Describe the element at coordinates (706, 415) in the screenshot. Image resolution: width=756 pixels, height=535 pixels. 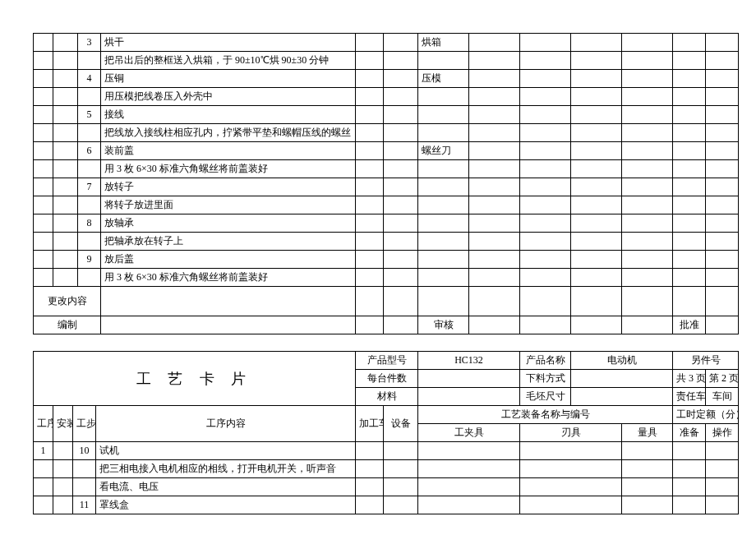
I see `hdr-time-group: 工时定额（分）` at that location.